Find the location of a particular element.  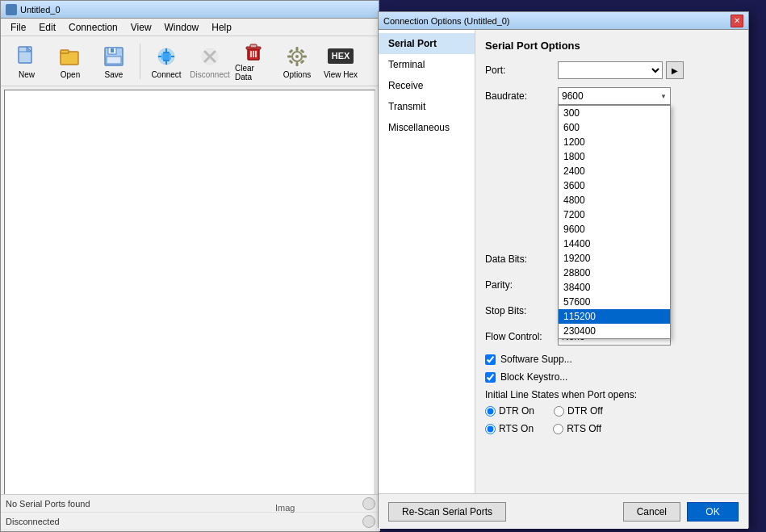

dialog-close-button: ✕ is located at coordinates (737, 21).